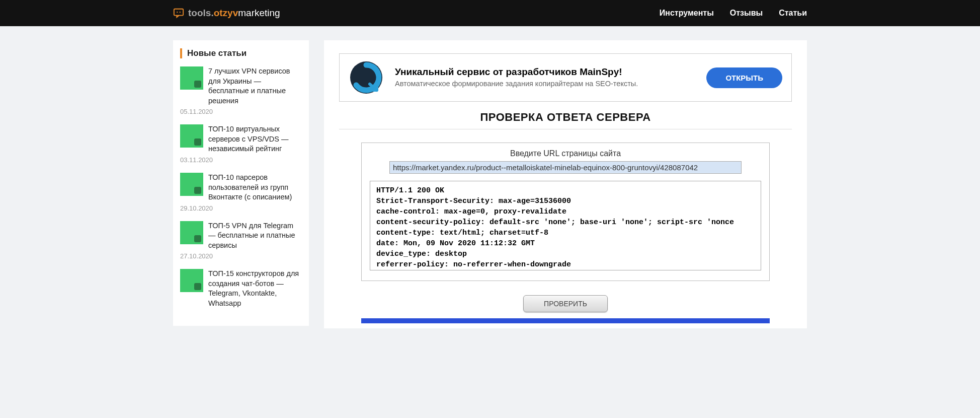 The image size is (980, 418). I want to click on sidebar: Новые статьи 7 лучших VPN сервисов для У…, so click(241, 183).